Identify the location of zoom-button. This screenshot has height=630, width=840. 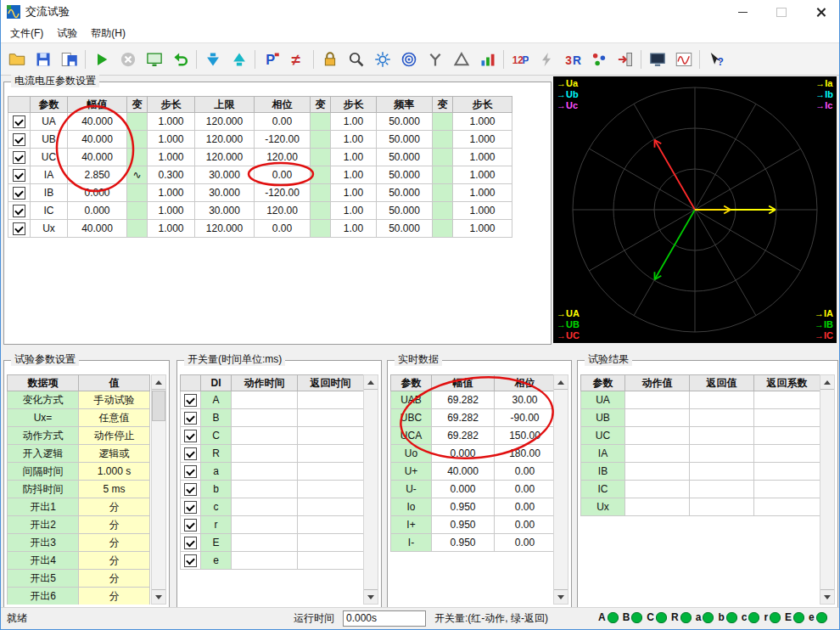
(356, 59).